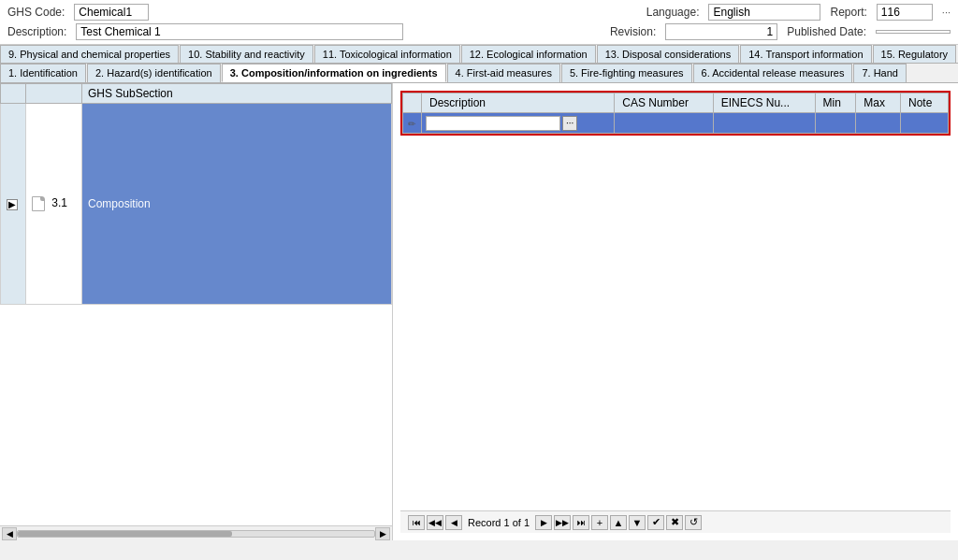 Image resolution: width=958 pixels, height=560 pixels. What do you see at coordinates (36, 12) in the screenshot?
I see `ghs-code-label: GHS Code:` at bounding box center [36, 12].